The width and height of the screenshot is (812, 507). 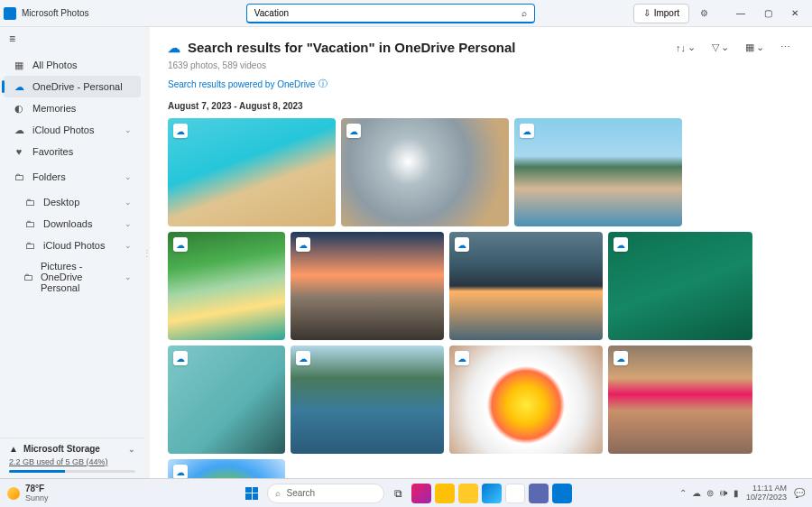 I want to click on app-title: Microsoft Photos, so click(x=55, y=13).